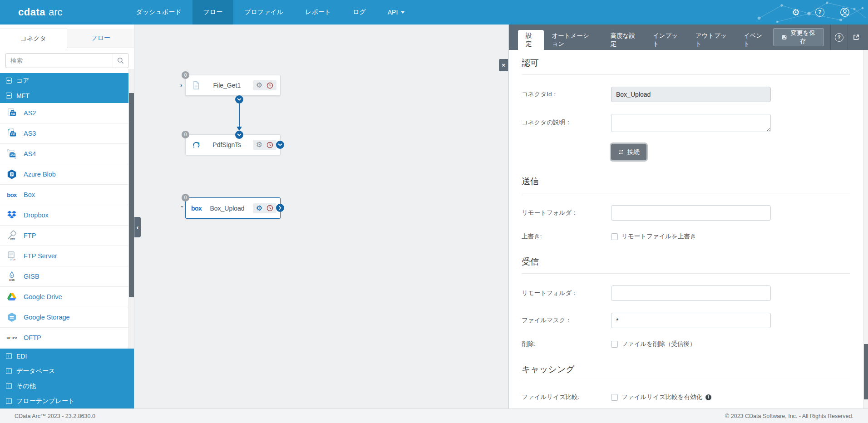 This screenshot has width=868, height=423. I want to click on ftp-icon: FTP, so click(12, 236).